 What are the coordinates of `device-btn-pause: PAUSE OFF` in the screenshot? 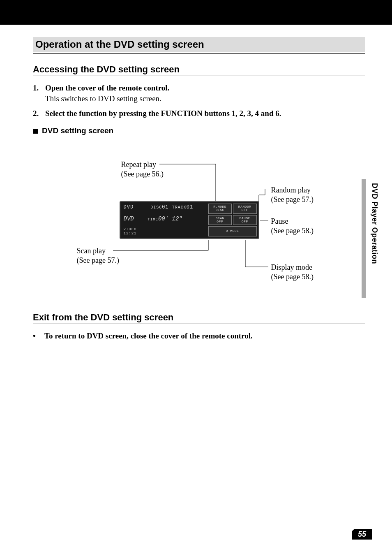 It's located at (245, 220).